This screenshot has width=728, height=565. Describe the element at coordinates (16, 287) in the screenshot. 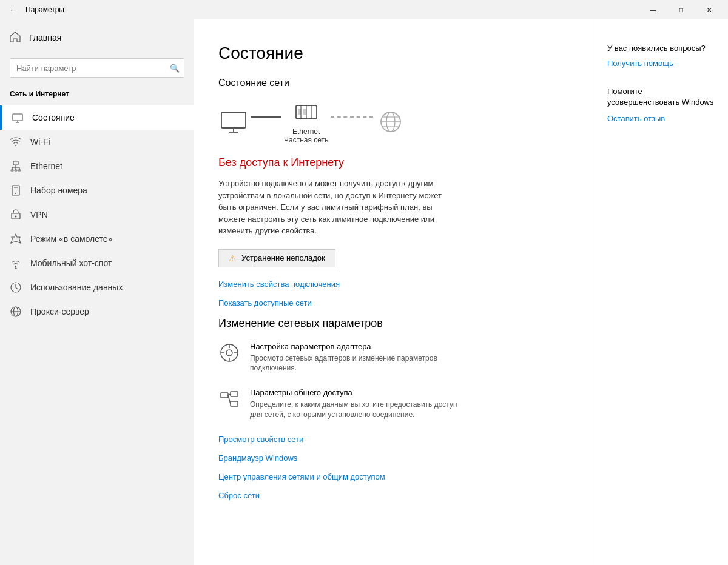

I see `data-icon` at that location.